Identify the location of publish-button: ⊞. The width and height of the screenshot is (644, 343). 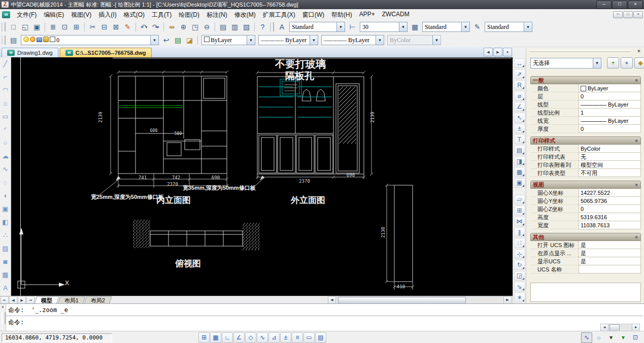
(76, 27).